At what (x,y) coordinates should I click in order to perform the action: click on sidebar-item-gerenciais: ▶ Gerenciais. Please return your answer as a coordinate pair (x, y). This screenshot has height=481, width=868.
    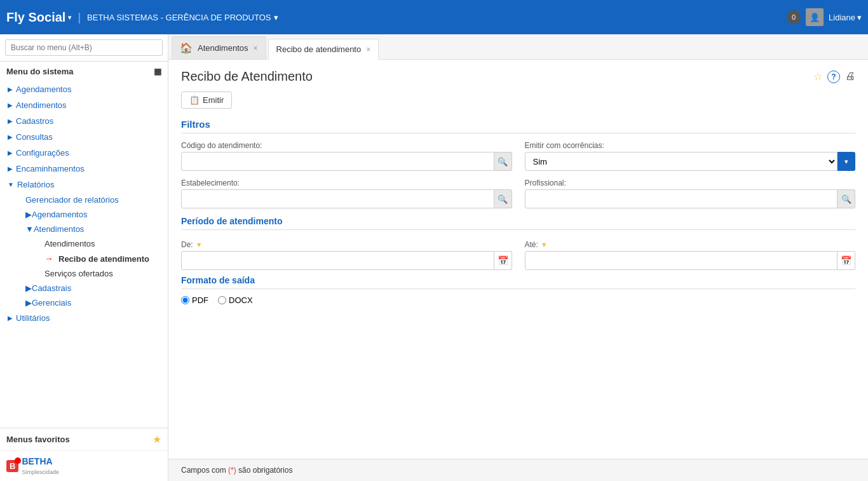
    Looking at the image, I should click on (90, 302).